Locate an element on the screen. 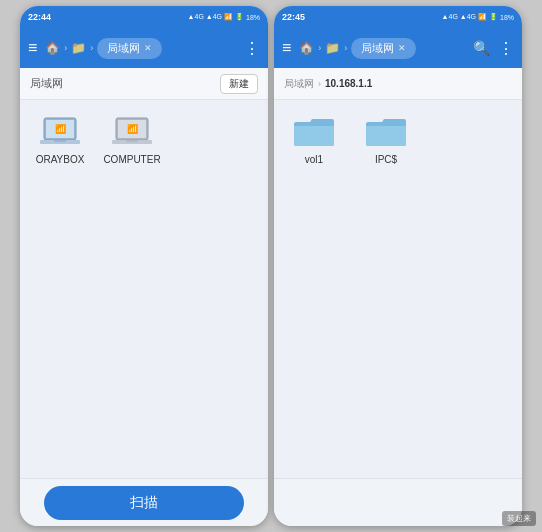 The image size is (542, 532). left-file-grid: 📶 ORAYBOX 📶 COMPUTER is located at coordinates (144, 140).